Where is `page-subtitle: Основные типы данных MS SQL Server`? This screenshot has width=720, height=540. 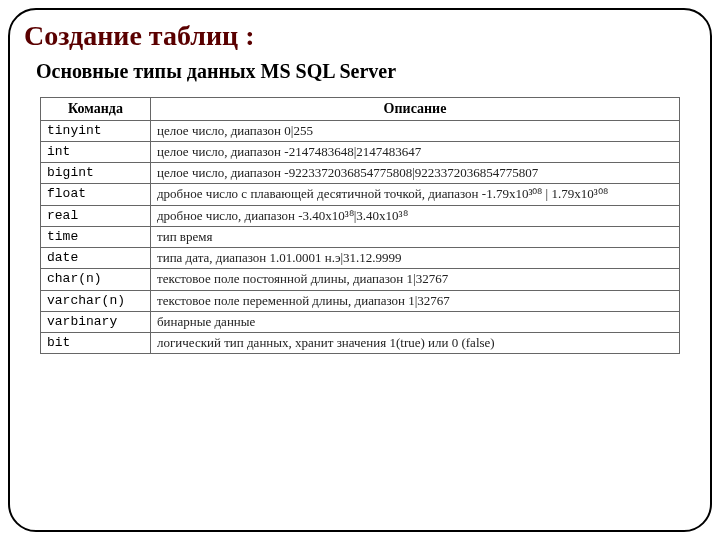 page-subtitle: Основные типы данных MS SQL Server is located at coordinates (366, 72).